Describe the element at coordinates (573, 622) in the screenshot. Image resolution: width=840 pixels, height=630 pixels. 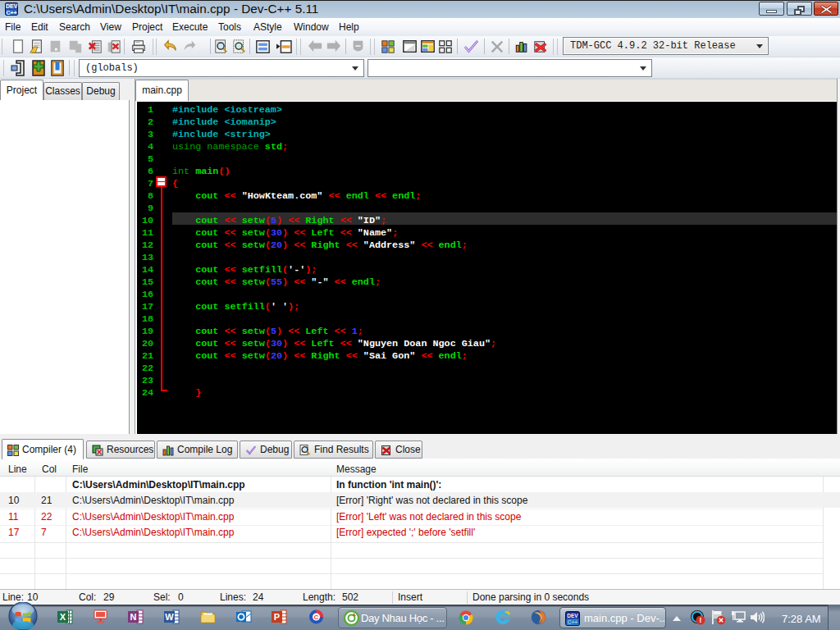
I see `svg-text: C++` at that location.